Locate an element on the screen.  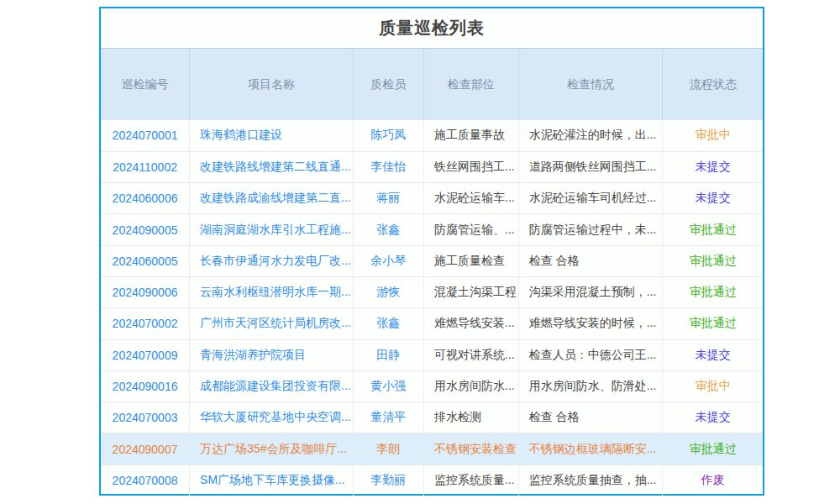
inspector-cell: 余小琴 is located at coordinates (388, 260).